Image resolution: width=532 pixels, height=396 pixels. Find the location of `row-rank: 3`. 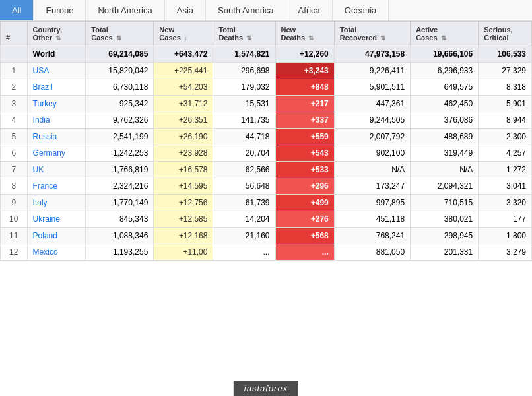

row-rank: 3 is located at coordinates (15, 104).